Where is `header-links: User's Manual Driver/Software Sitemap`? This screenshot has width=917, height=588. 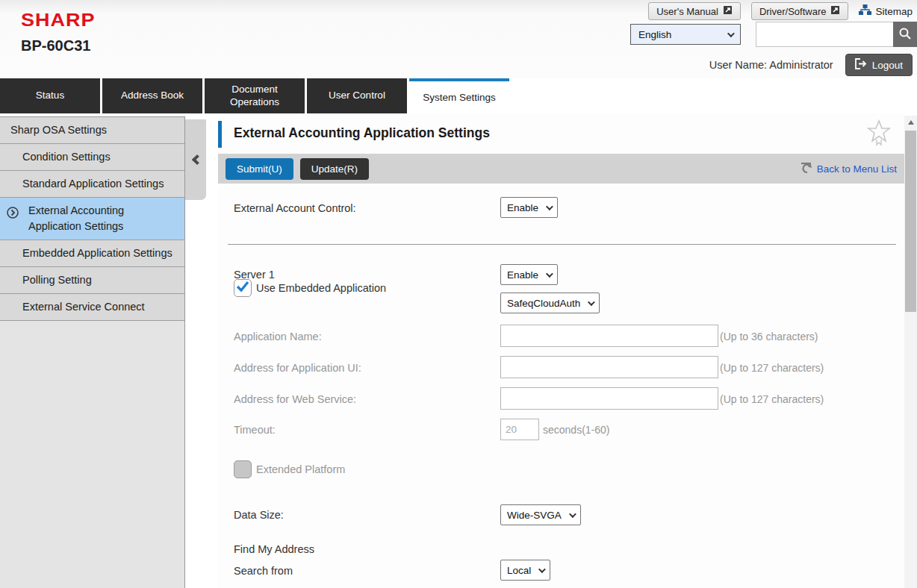 header-links: User's Manual Driver/Software Sitemap is located at coordinates (780, 11).